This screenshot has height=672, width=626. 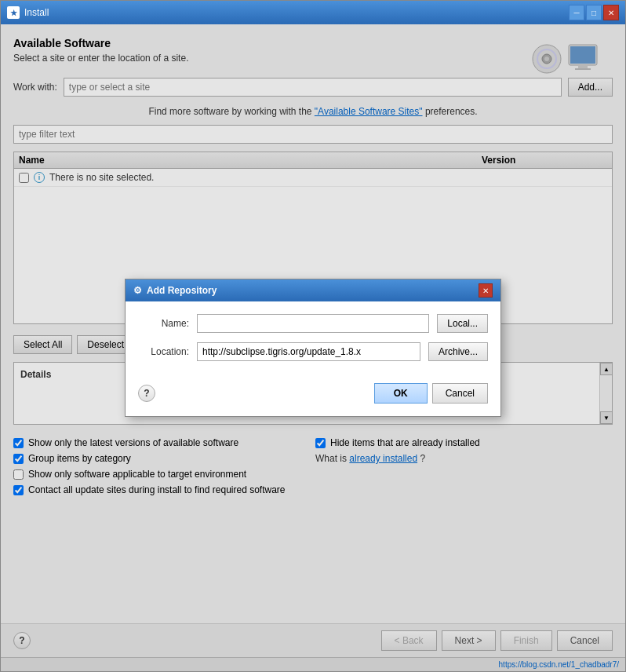 I want to click on ok-button: OK, so click(x=401, y=393).